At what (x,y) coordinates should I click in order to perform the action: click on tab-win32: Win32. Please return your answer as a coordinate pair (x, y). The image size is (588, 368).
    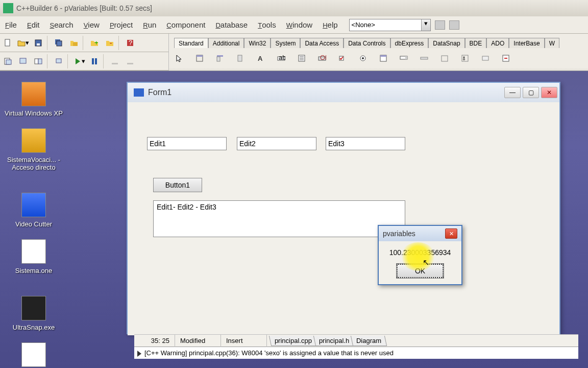
    Looking at the image, I should click on (257, 43).